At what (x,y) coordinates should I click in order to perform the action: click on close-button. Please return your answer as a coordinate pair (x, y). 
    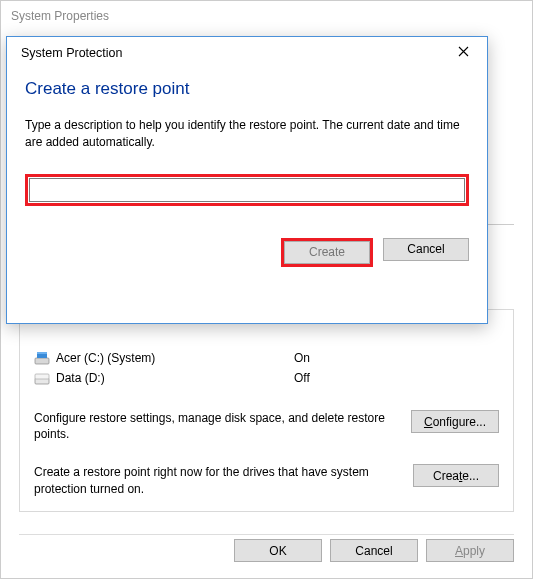
    Looking at the image, I should click on (463, 53).